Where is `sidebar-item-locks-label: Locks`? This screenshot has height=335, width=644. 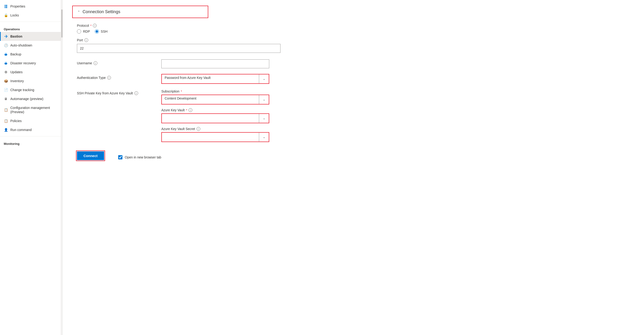
sidebar-item-locks-label: Locks is located at coordinates (14, 15).